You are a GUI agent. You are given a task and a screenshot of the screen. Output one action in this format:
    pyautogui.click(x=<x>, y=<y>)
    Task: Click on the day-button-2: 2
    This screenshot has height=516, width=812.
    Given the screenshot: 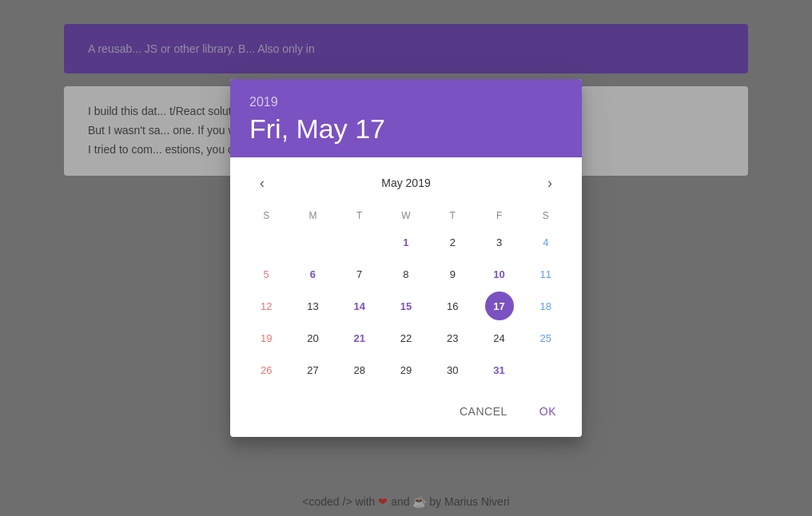 What is the action you would take?
    pyautogui.click(x=452, y=242)
    